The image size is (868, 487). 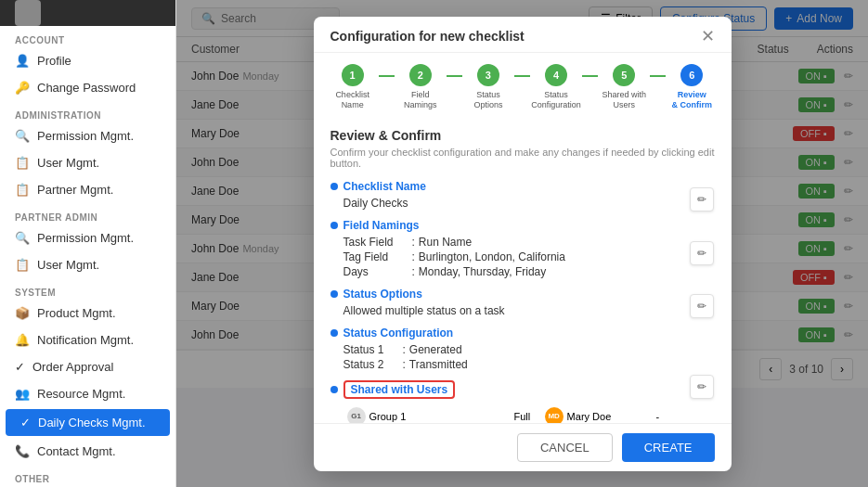 I want to click on status-options-value: Allowed multiple status on a task, so click(x=513, y=311).